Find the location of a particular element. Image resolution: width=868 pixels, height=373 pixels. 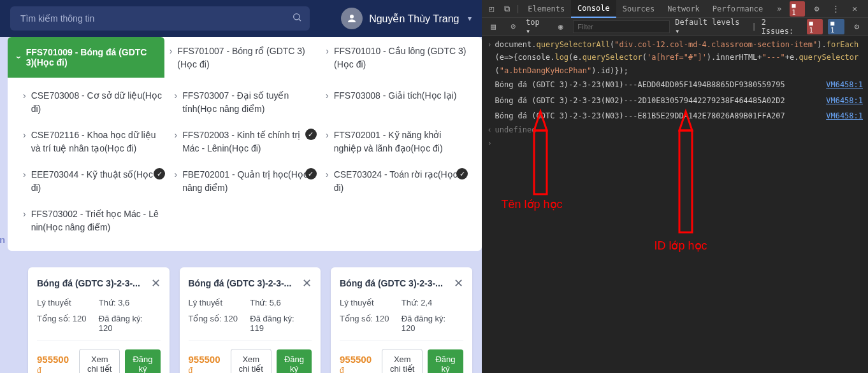

section-label-partial: ần is located at coordinates (3, 240).